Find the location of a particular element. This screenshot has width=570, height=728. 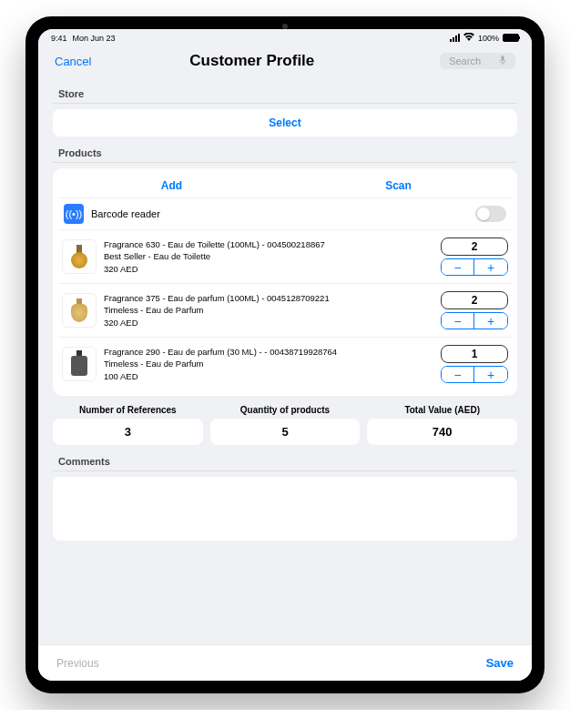

status-bar: 9:41 Mon Jun 23 100% is located at coordinates (285, 36).